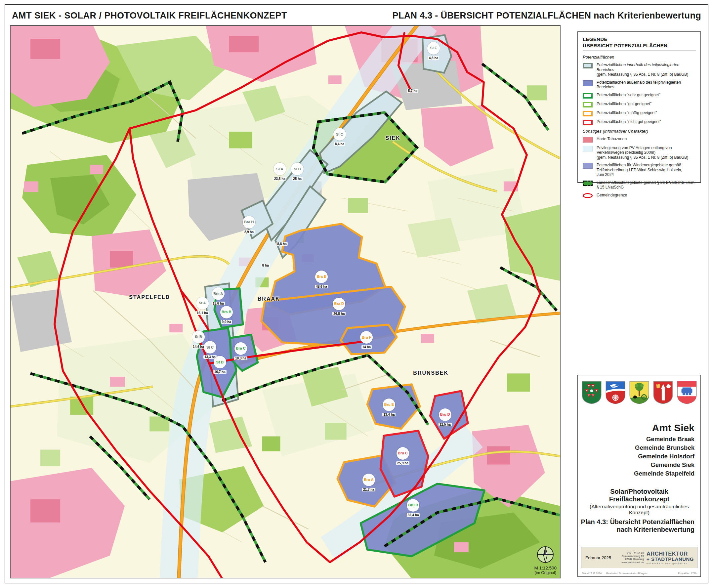 The height and width of the screenshot is (588, 713). I want to click on legend-item-maessig: Potenzialflächen "mäßig geeignet", so click(639, 113).